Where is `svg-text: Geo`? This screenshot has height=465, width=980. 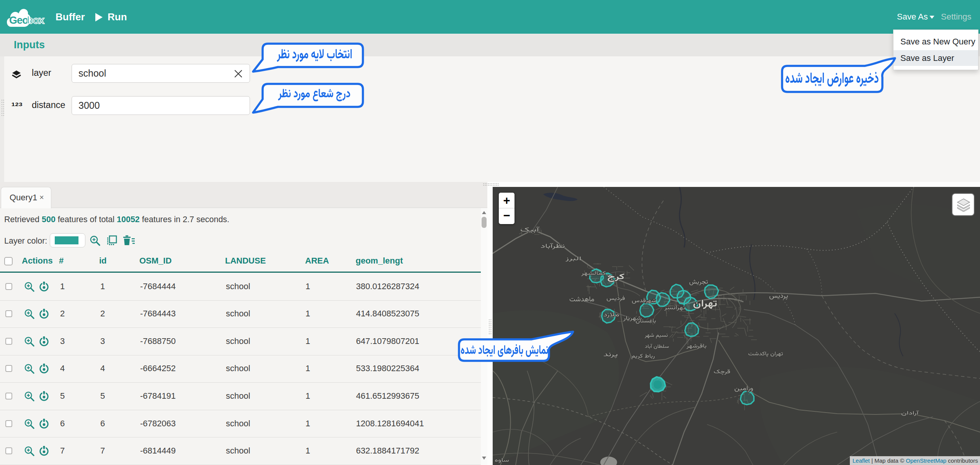
svg-text: Geo is located at coordinates (19, 20).